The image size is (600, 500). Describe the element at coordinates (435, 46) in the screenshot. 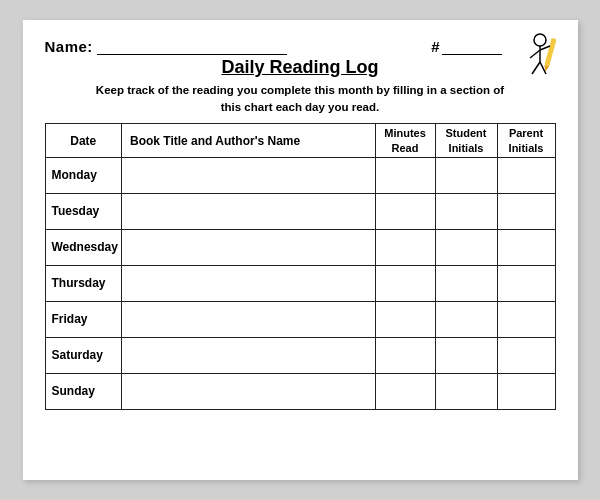

I see `hash-symbol: #` at that location.